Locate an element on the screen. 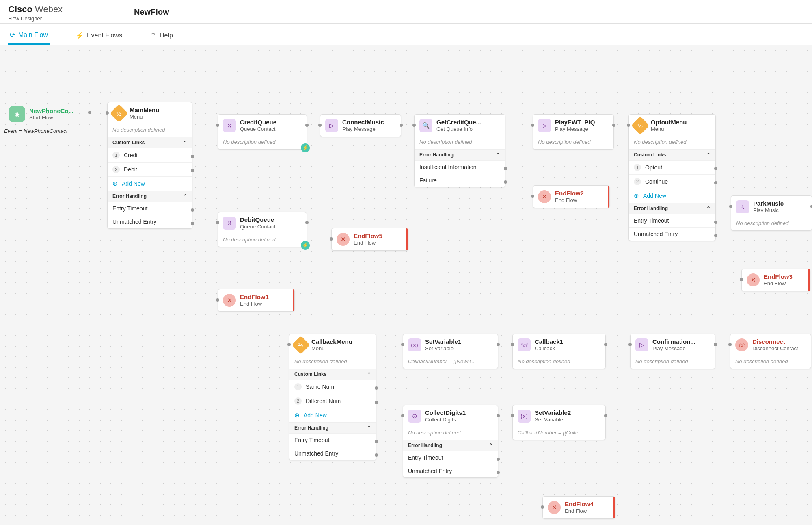 This screenshot has height=525, width=812. node-callbackmenu: ½CallbackMenuMenu No description defined… is located at coordinates (333, 397).